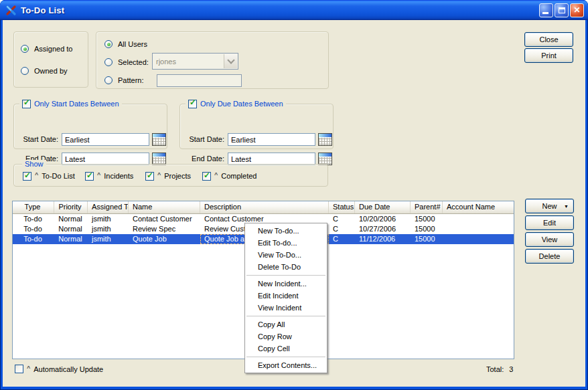 The height and width of the screenshot is (390, 588). Describe the element at coordinates (279, 11) in the screenshot. I see `window-title: To-Do List` at that location.